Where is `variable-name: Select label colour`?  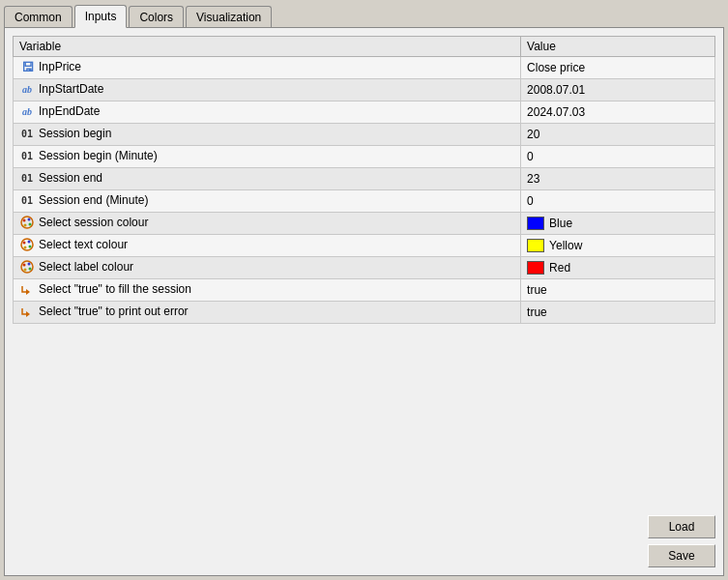 variable-name: Select label colour is located at coordinates (86, 267).